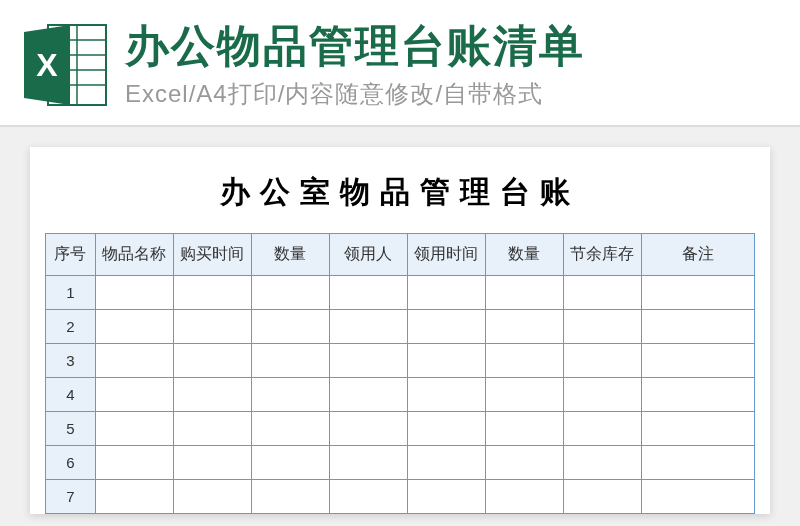 The width and height of the screenshot is (800, 526). Describe the element at coordinates (71, 463) in the screenshot. I see `row-number-cell: 6` at that location.